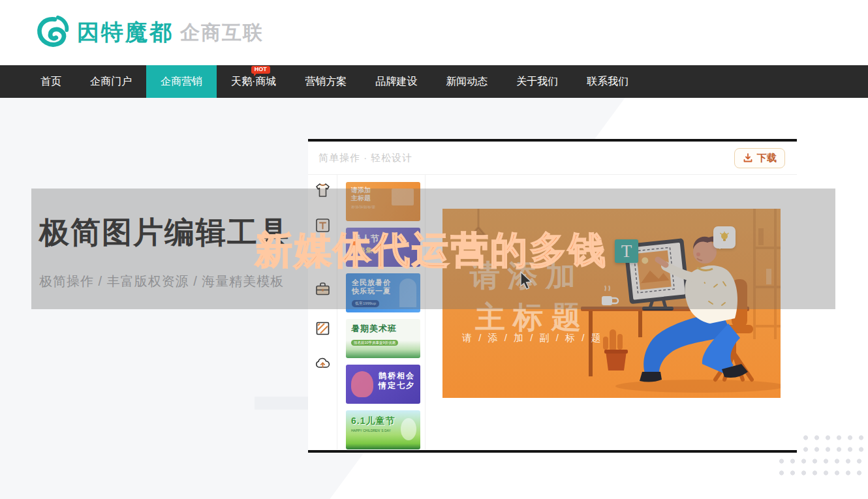 This screenshot has height=499, width=868. I want to click on thumb-text: 6.1儿童节, so click(386, 421).